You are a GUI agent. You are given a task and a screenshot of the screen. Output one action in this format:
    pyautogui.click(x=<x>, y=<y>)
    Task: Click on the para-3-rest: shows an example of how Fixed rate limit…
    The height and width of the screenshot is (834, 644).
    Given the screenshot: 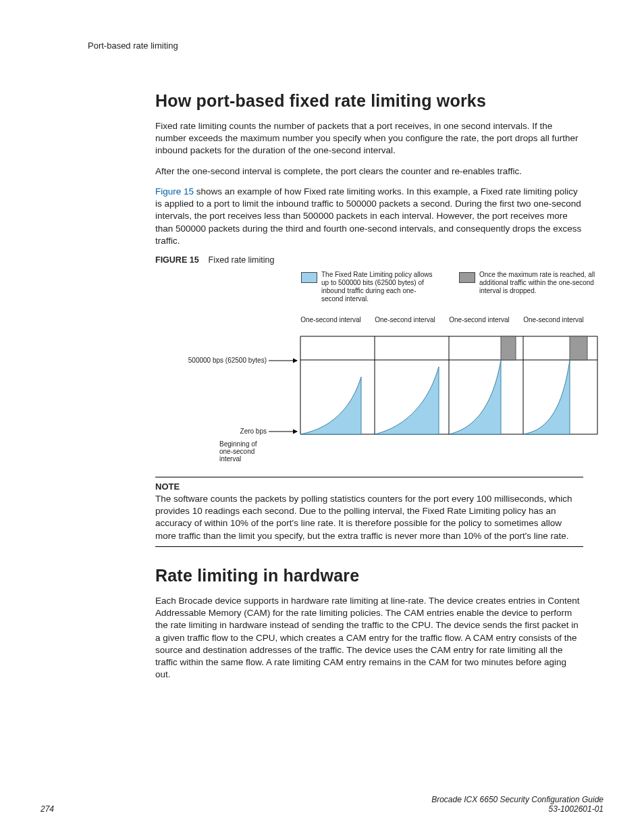 What is the action you would take?
    pyautogui.click(x=369, y=216)
    